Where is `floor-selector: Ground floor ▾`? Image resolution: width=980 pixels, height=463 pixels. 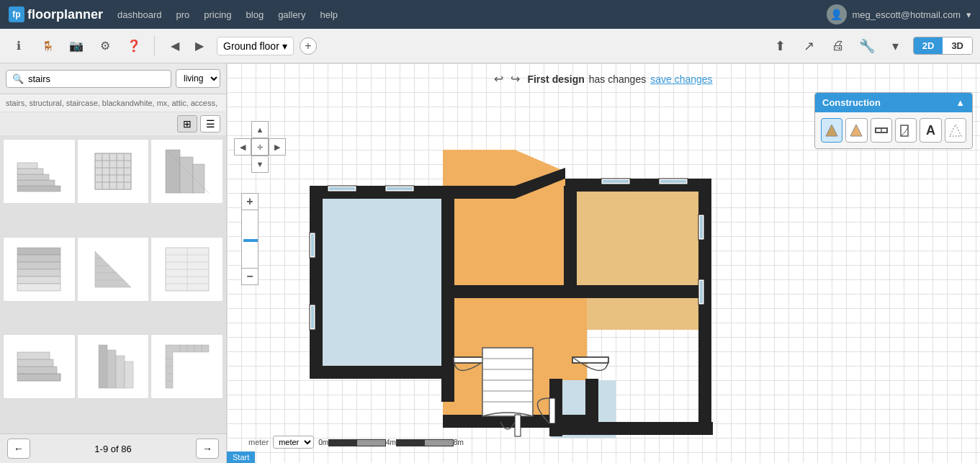
floor-selector: Ground floor ▾ is located at coordinates (255, 46).